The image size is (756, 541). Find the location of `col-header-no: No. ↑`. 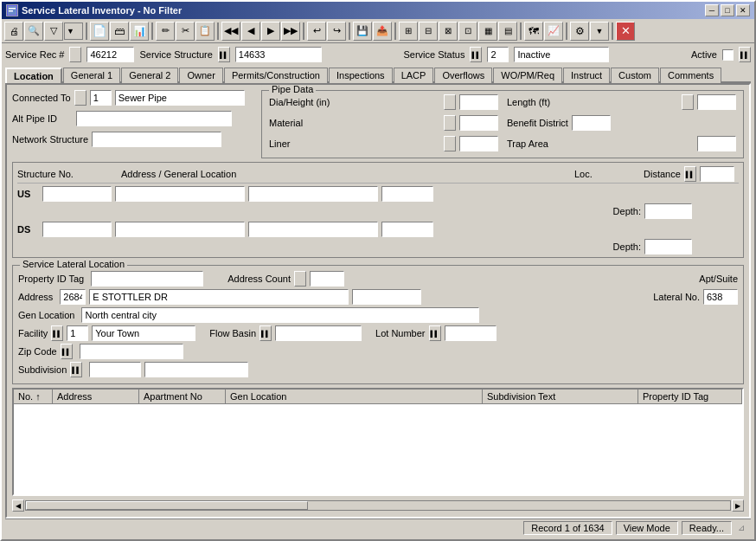

col-header-no: No. ↑ is located at coordinates (33, 396).